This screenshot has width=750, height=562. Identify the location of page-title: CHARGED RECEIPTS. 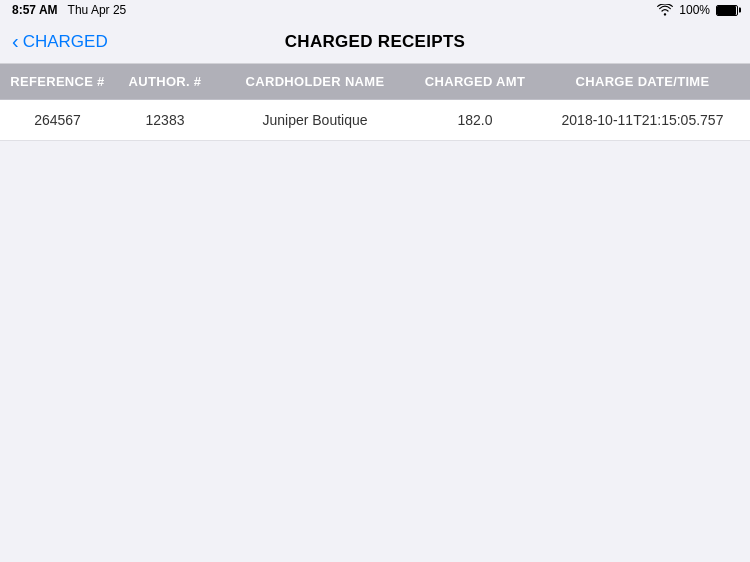
(376, 42).